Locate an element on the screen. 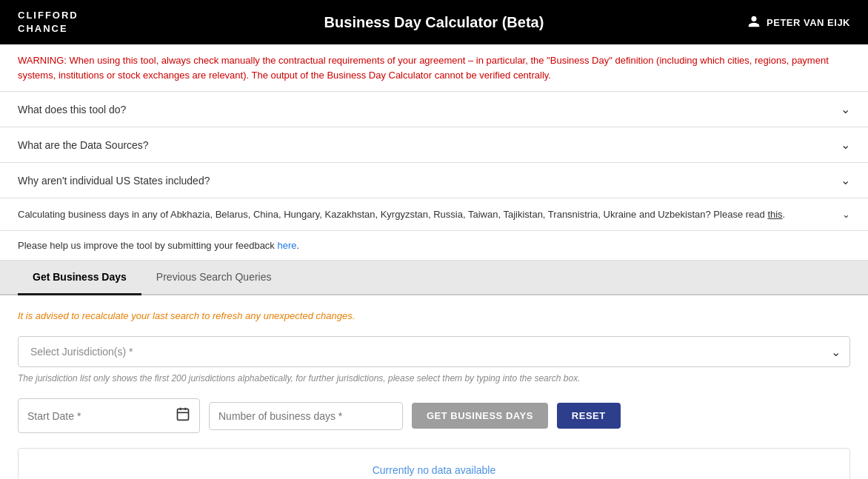 The image size is (868, 479). logo: CLIFFORD CHANCE is located at coordinates (48, 22).